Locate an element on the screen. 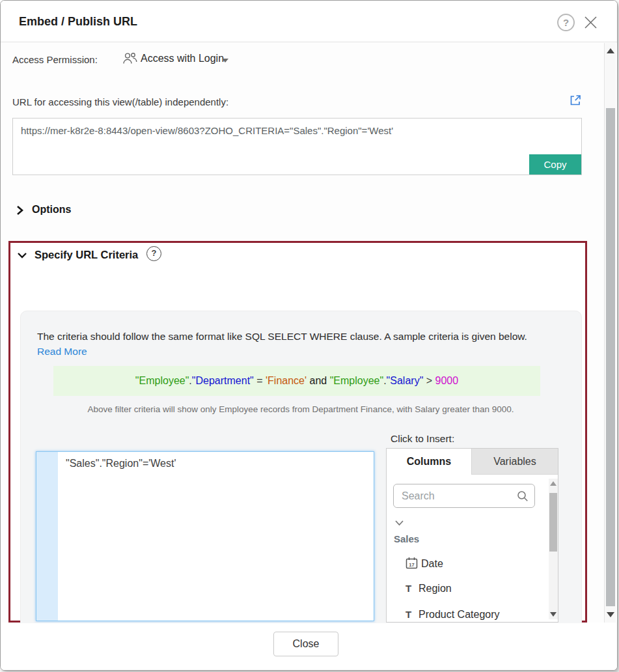 The image size is (619, 672). click-to-insert-label: Click to Insert: is located at coordinates (422, 439).